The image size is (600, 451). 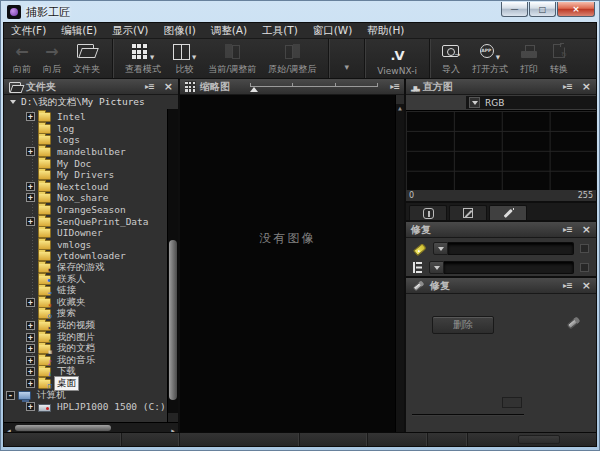 I want to click on tree-item: 计算机, so click(x=86, y=395).